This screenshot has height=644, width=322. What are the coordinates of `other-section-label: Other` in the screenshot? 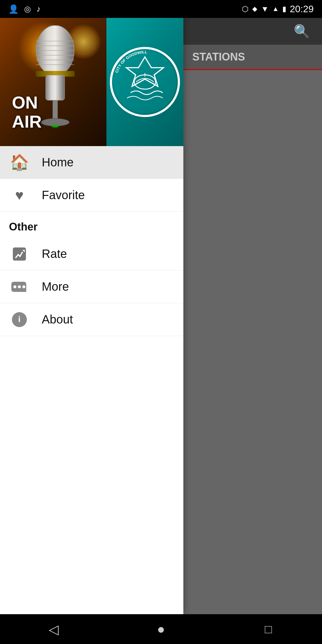 It's located at (23, 227).